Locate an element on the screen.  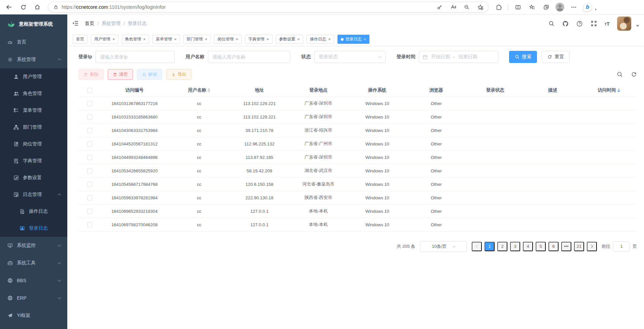
sidebar-item-ERP: ERP is located at coordinates (34, 298).